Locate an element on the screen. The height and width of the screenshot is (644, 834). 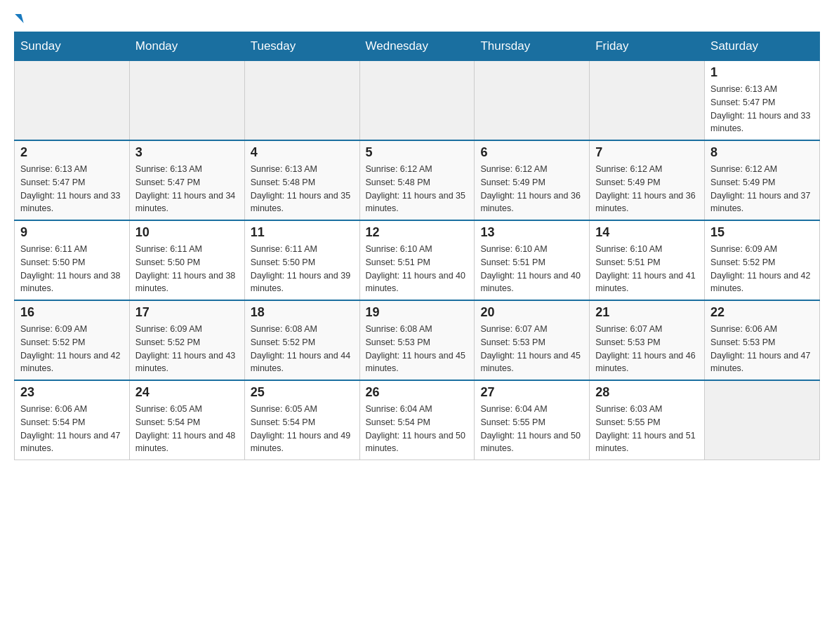
calendar-cell: 11Sunrise: 6:11 AMSunset: 5:50 PMDayligh… is located at coordinates (302, 260).